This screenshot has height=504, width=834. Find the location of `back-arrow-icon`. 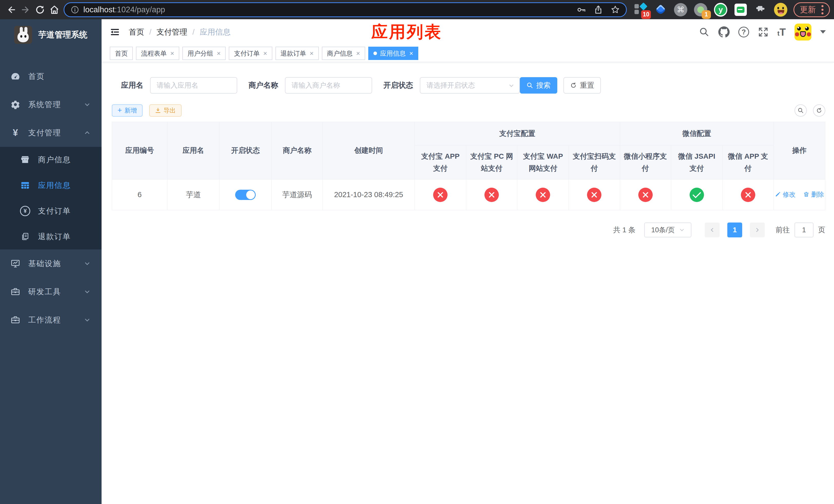

back-arrow-icon is located at coordinates (12, 9).